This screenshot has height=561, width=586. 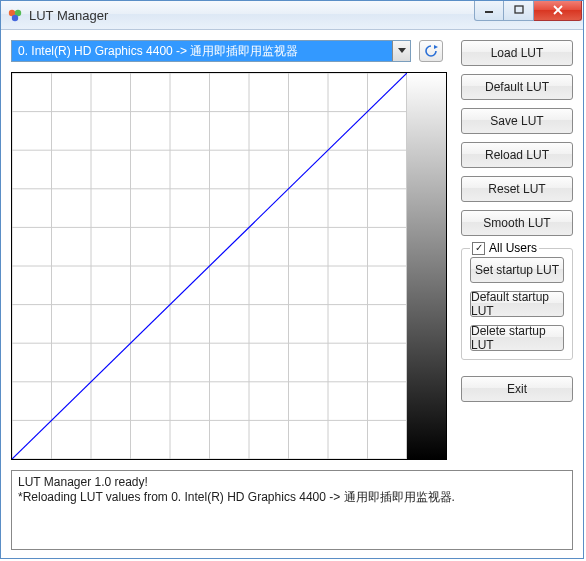 What do you see at coordinates (15, 15) in the screenshot?
I see `app-icon` at bounding box center [15, 15].